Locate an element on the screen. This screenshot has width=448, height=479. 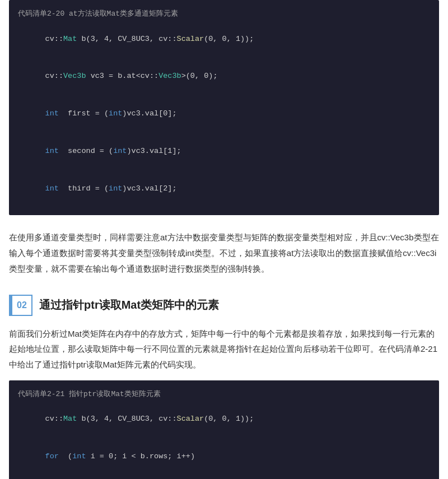
paragraph-1: 在使用多通道变量类型时，同样需要注意at方法中数据变量类型与矩阵的数据变量类型相… is located at coordinates (224, 252).